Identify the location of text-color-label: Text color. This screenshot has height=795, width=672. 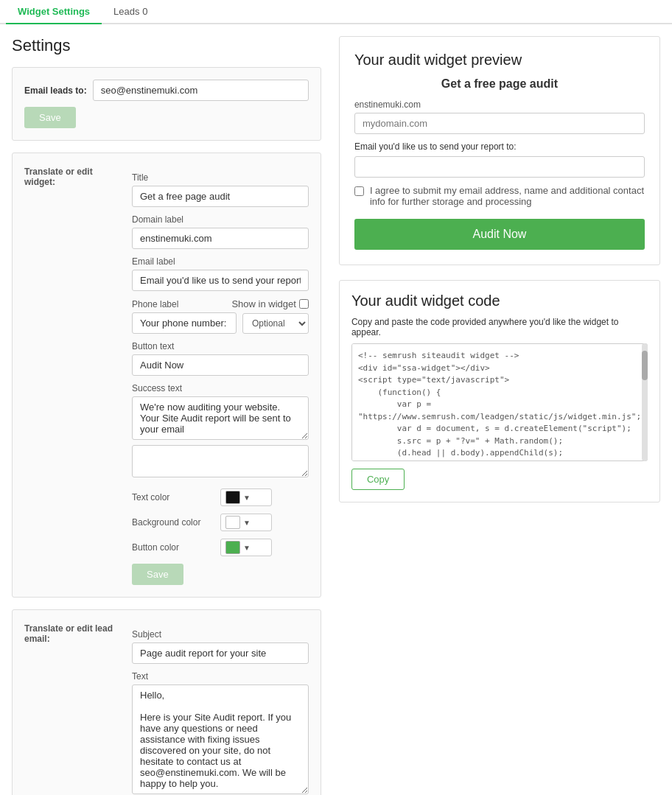
(172, 497).